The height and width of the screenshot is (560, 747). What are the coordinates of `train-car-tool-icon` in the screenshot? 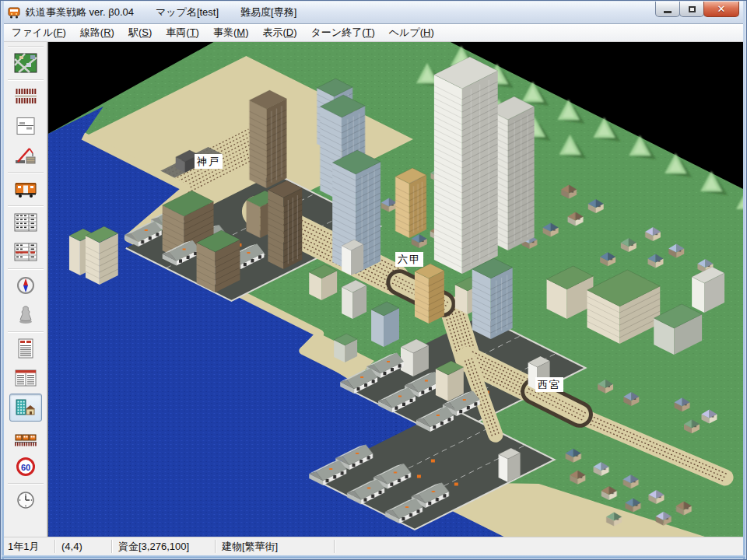 It's located at (26, 189).